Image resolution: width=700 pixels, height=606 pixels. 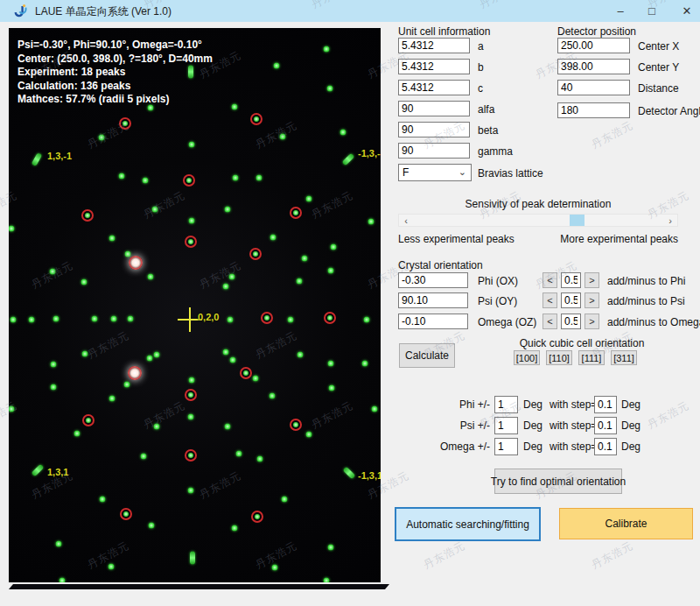 What do you see at coordinates (646, 301) in the screenshot?
I see `psi-hint: add/minus to Psi` at bounding box center [646, 301].